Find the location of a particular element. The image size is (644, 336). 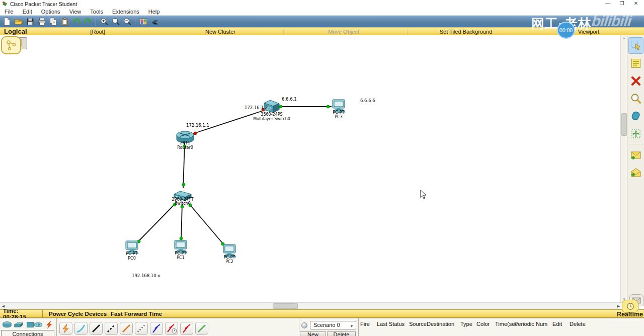

connection-console-button is located at coordinates (81, 328).